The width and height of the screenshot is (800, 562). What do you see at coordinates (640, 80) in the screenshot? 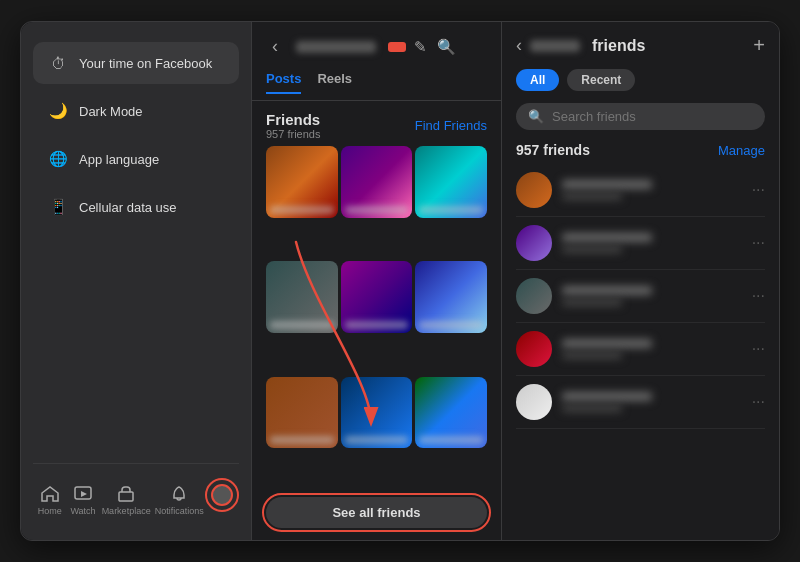
I see `friends-filter-tabs: All Recent` at bounding box center [640, 80].